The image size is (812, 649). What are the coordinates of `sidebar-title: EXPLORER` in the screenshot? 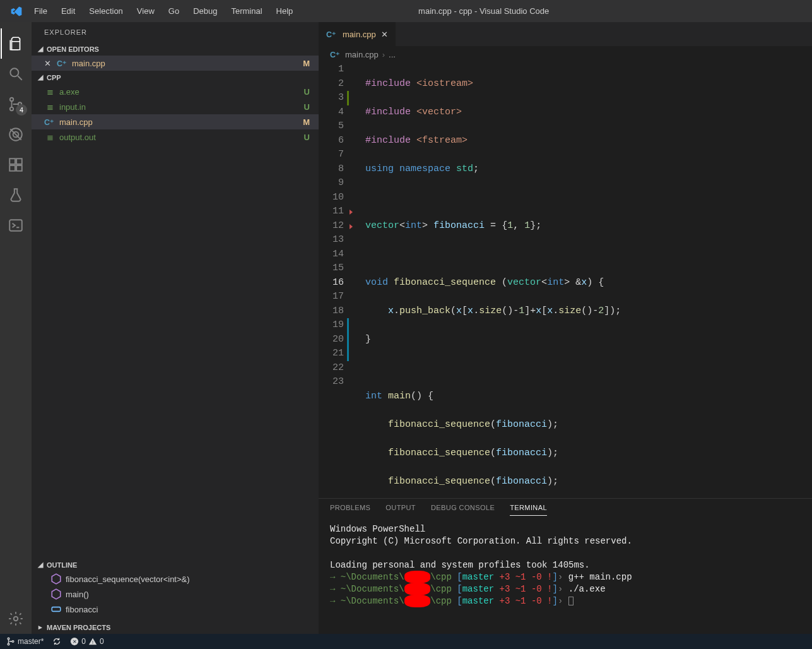 It's located at (175, 32).